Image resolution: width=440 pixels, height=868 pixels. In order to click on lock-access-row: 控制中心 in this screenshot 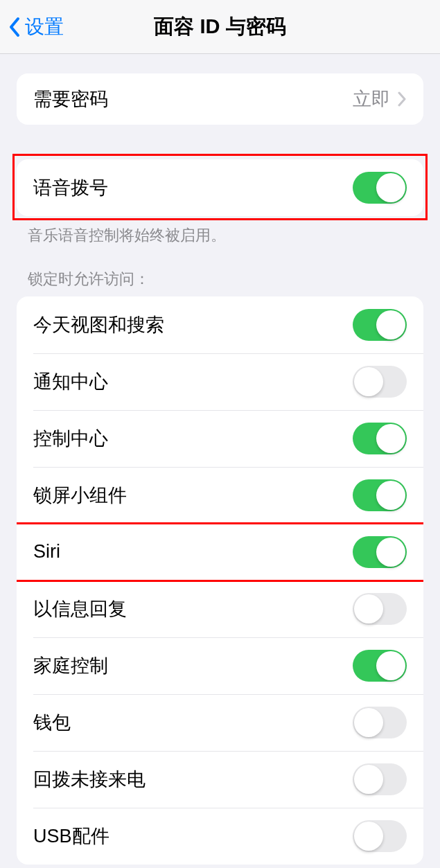, I will do `click(220, 439)`.